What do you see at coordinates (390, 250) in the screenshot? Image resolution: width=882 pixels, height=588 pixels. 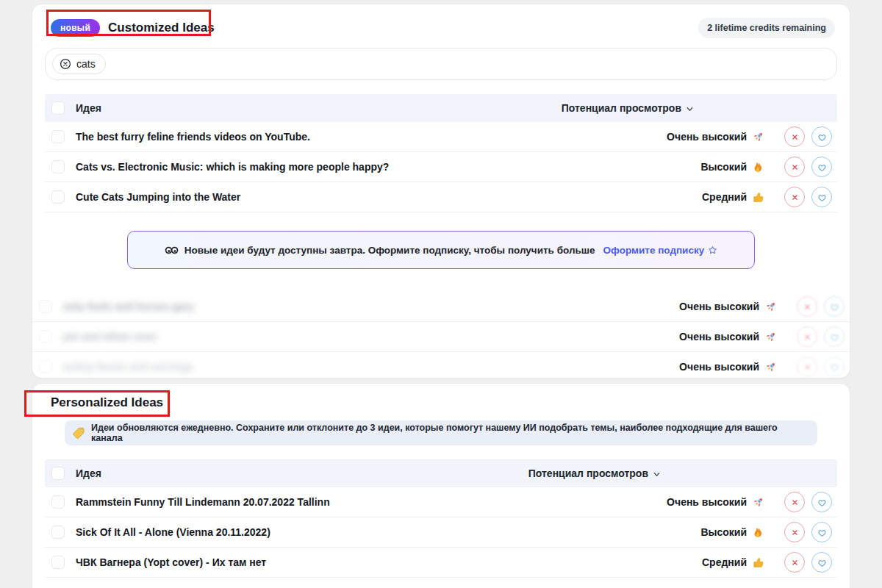 I see `upsell-message: Новые идеи будут доступны завтра. Оформи…` at bounding box center [390, 250].